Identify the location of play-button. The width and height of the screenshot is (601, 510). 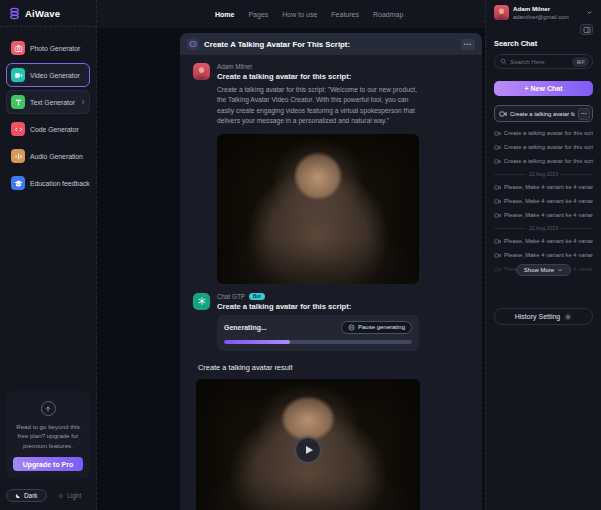
(308, 450).